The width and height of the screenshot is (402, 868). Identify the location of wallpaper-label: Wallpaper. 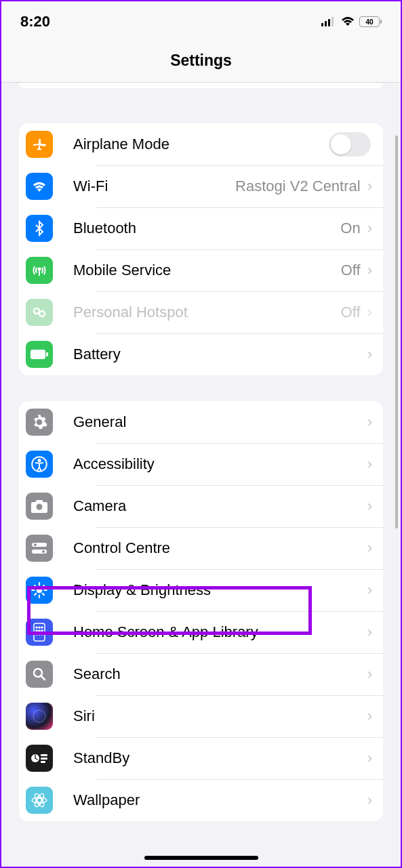
(220, 800).